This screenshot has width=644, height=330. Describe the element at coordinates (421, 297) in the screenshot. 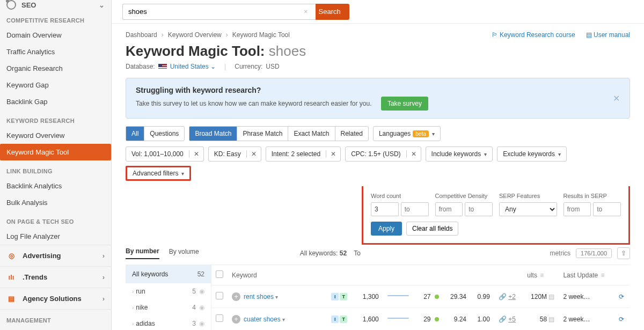

I see `keywords-table: Keyword ults ≡ Last Update ≡ +rent shoes…` at that location.